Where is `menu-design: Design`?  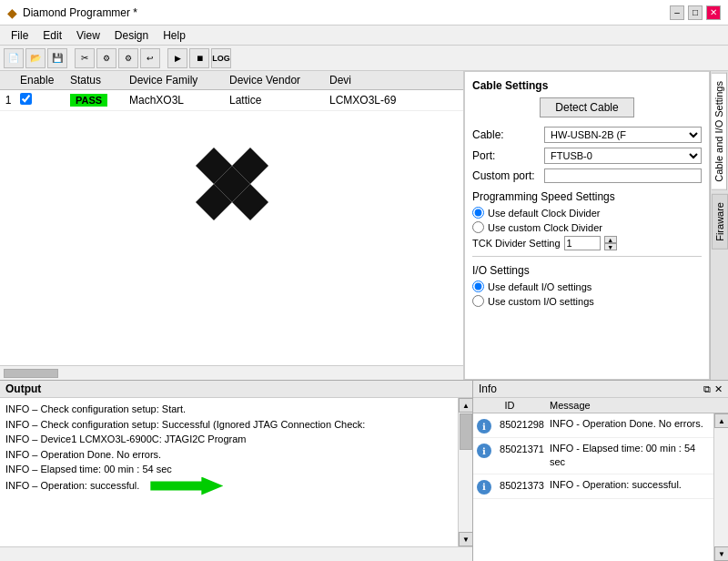
menu-design: Design is located at coordinates (131, 36).